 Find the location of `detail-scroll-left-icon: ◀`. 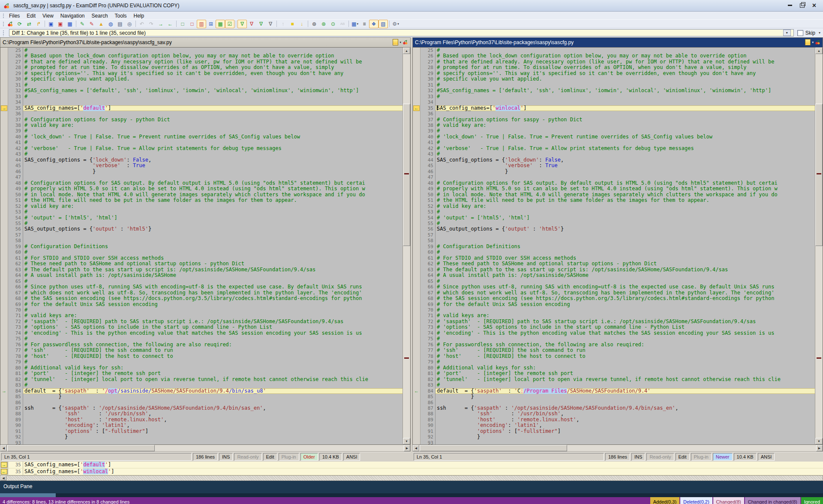

detail-scroll-left-icon: ◀ is located at coordinates (3, 478).